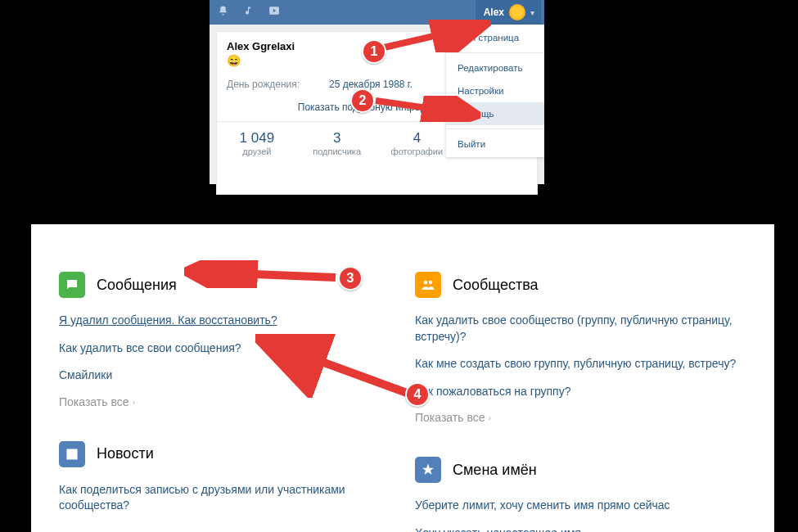  What do you see at coordinates (581, 417) in the screenshot?
I see `show-all: Показать все ›` at bounding box center [581, 417].